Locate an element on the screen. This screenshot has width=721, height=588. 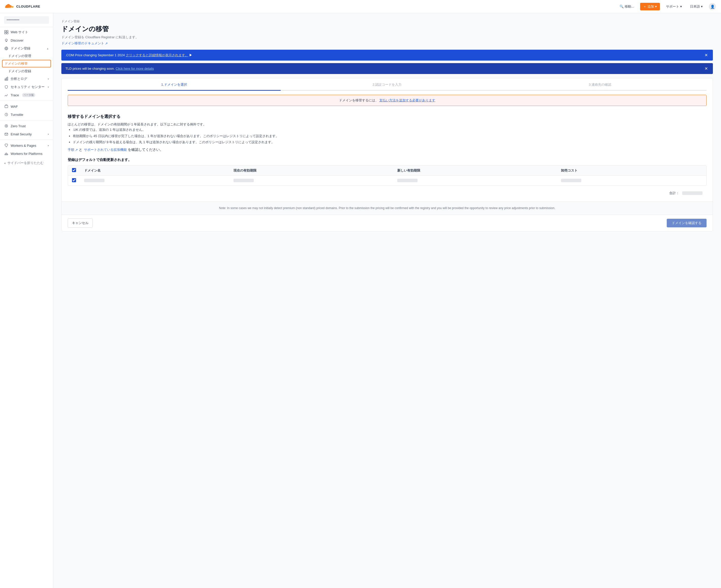
sidebar-item-trace: Trace ベータ版 is located at coordinates (26, 95).